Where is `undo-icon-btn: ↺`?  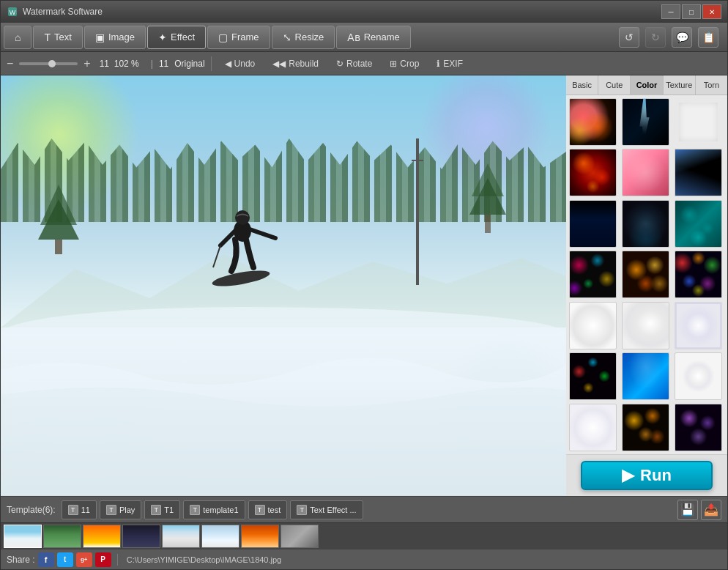 undo-icon-btn: ↺ is located at coordinates (629, 37).